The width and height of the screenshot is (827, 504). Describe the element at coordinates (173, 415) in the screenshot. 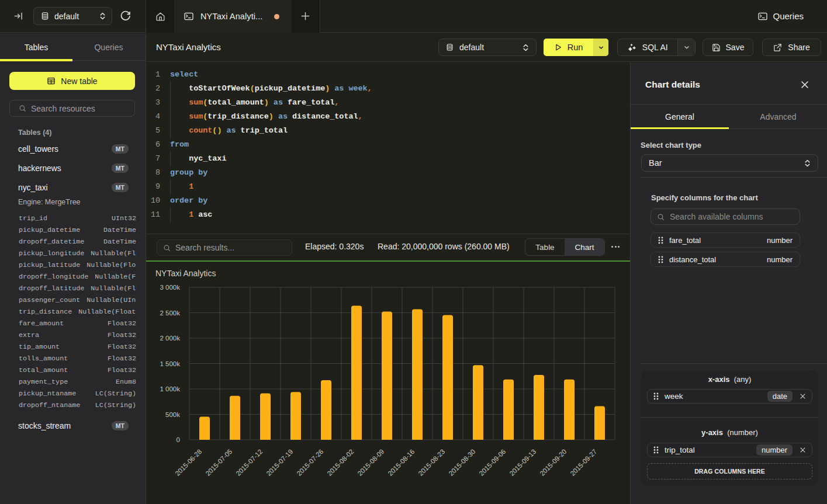

I see `svg-text: 500k` at that location.